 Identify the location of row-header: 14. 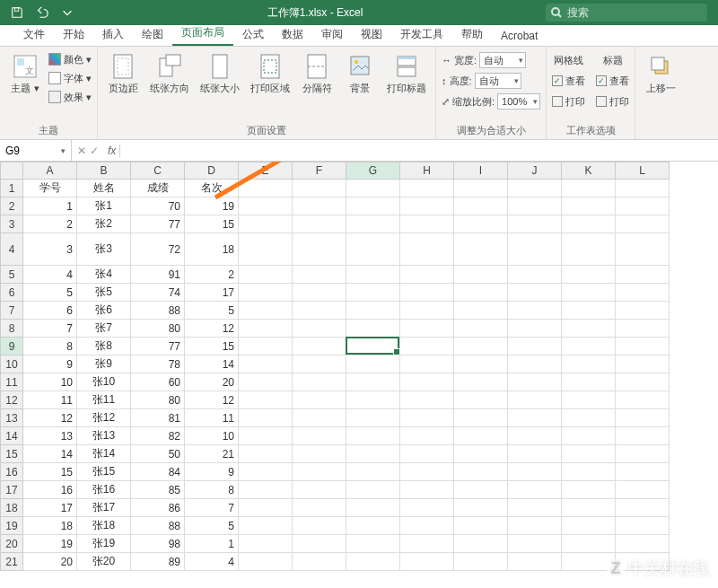
(12, 436).